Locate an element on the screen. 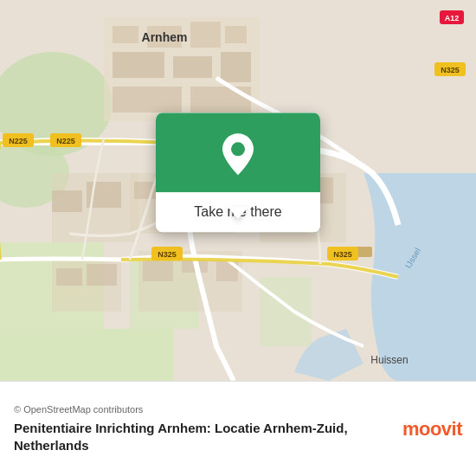  location-name: Penitentiaire Inrichting Arnhem: Locatie… is located at coordinates (203, 436).